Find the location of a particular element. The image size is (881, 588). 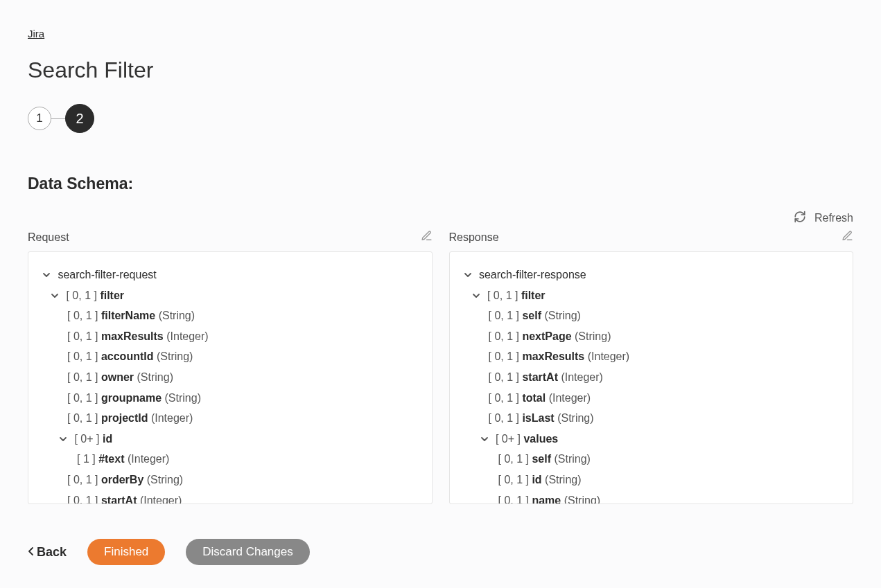

tree-leaf: [ 0, 1 ] nextPage (String) is located at coordinates (665, 337).